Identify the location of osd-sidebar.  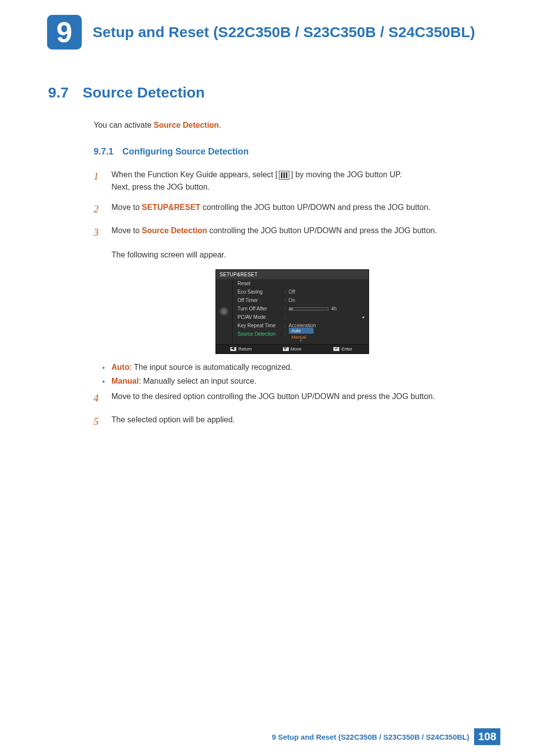
(224, 312).